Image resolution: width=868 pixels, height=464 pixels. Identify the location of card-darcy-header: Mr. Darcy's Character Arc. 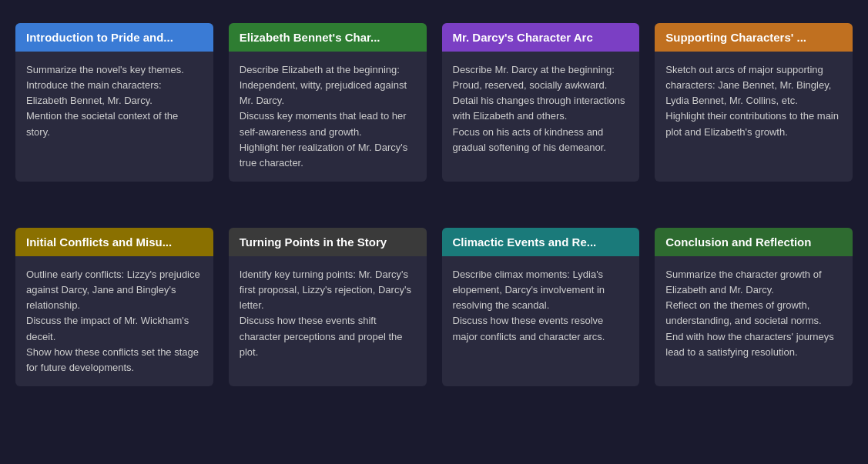
(541, 37).